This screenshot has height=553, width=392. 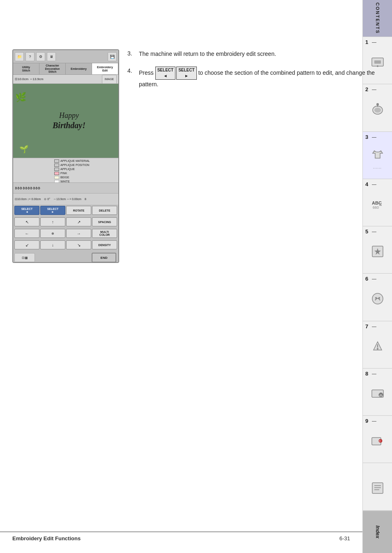 What do you see at coordinates (378, 155) in the screenshot?
I see `chapter-3-icon` at bounding box center [378, 155].